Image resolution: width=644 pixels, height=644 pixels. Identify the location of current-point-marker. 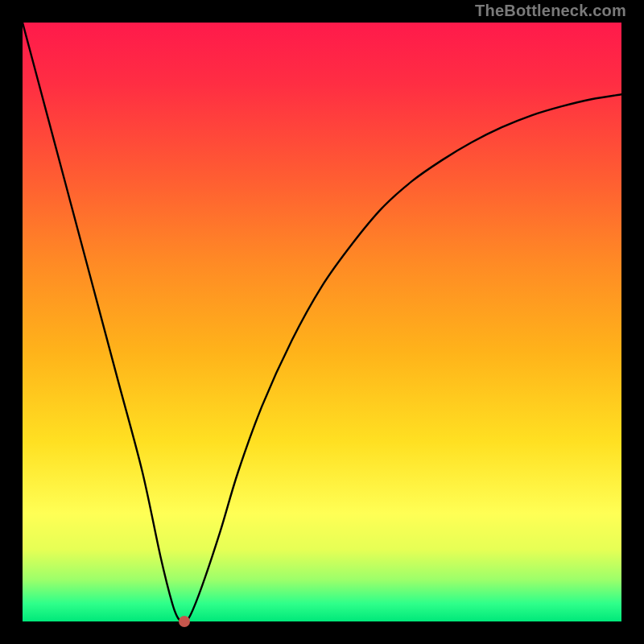
(184, 621).